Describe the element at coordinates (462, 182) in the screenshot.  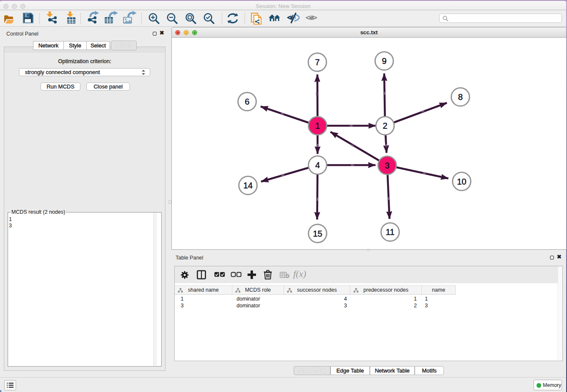
I see `svg-text: 10` at that location.